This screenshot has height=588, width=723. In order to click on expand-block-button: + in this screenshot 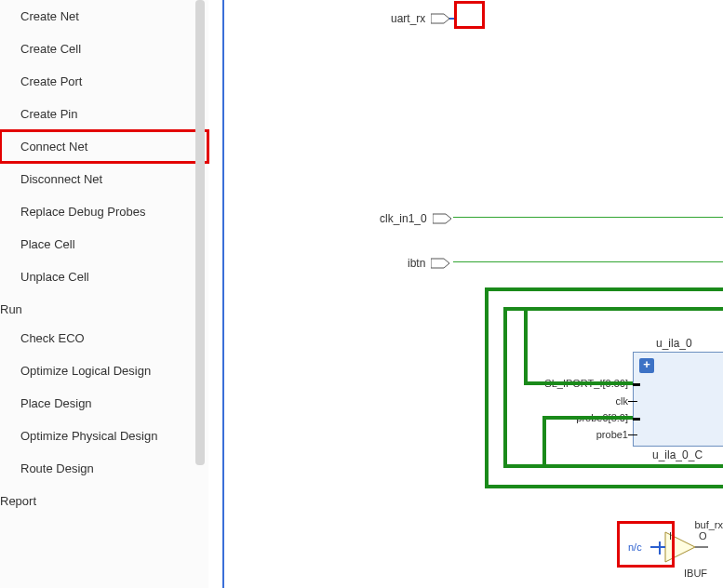, I will do `click(647, 366)`.